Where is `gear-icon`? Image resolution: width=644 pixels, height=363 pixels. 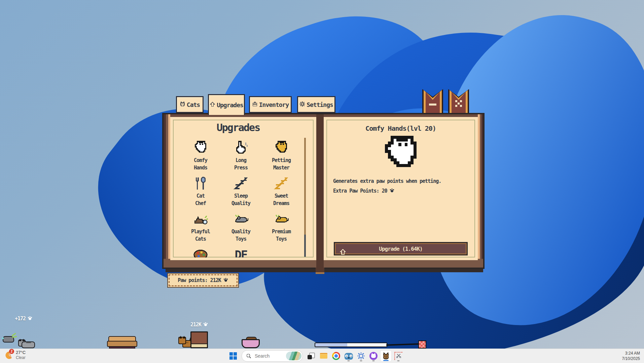
gear-icon is located at coordinates (302, 105).